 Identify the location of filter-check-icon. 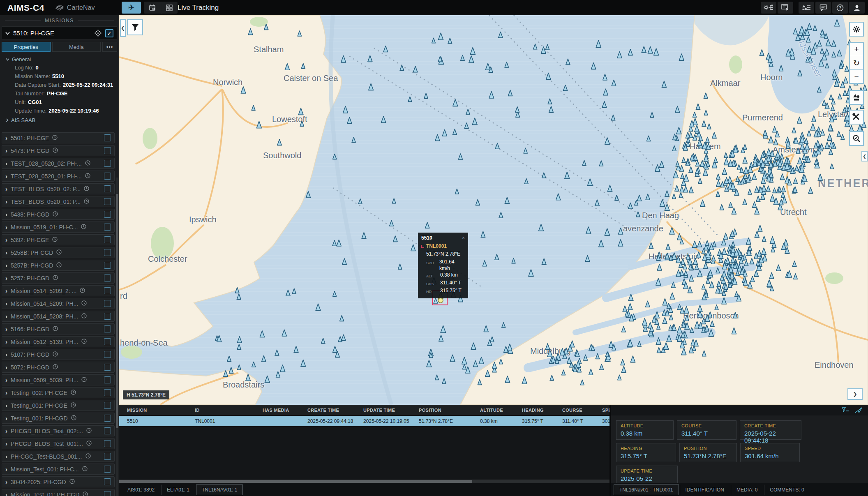
(845, 410).